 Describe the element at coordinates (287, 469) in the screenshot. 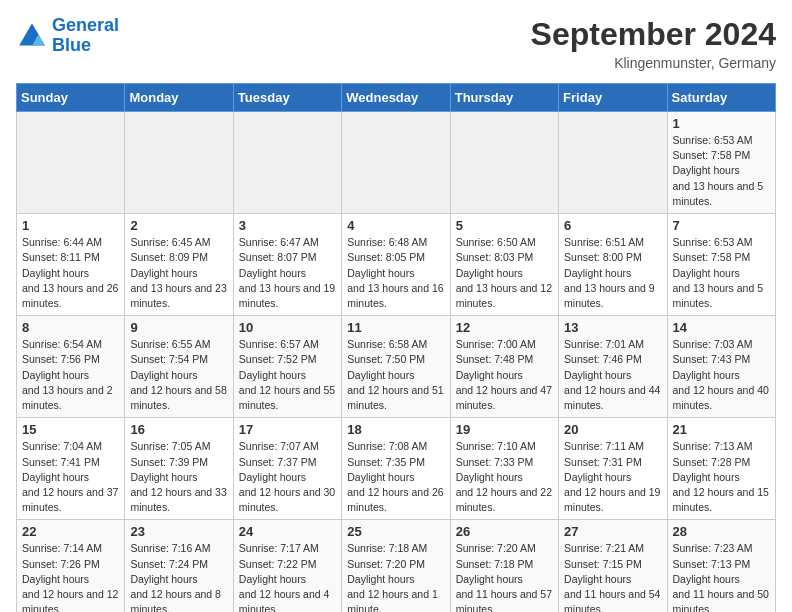

I see `calendar-cell: 17 Sunrise: 7:07 AMSunset: 7:37 PMDaylig…` at that location.